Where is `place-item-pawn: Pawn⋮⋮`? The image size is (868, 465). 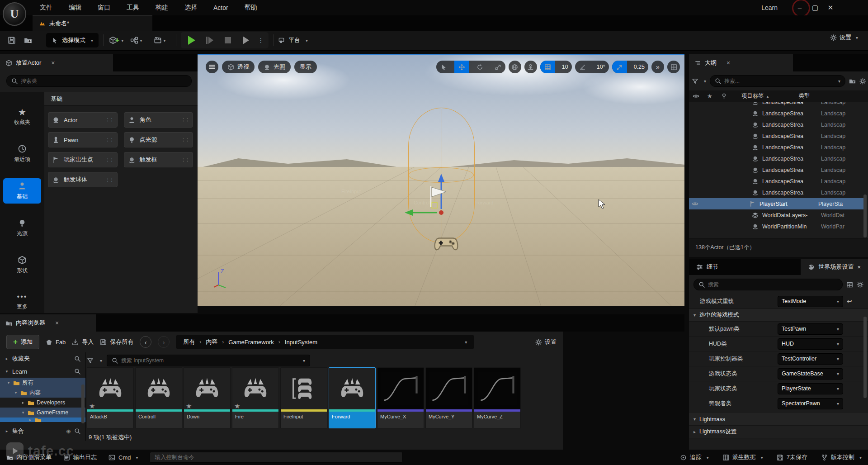 place-item-pawn: Pawn⋮⋮ is located at coordinates (83, 140).